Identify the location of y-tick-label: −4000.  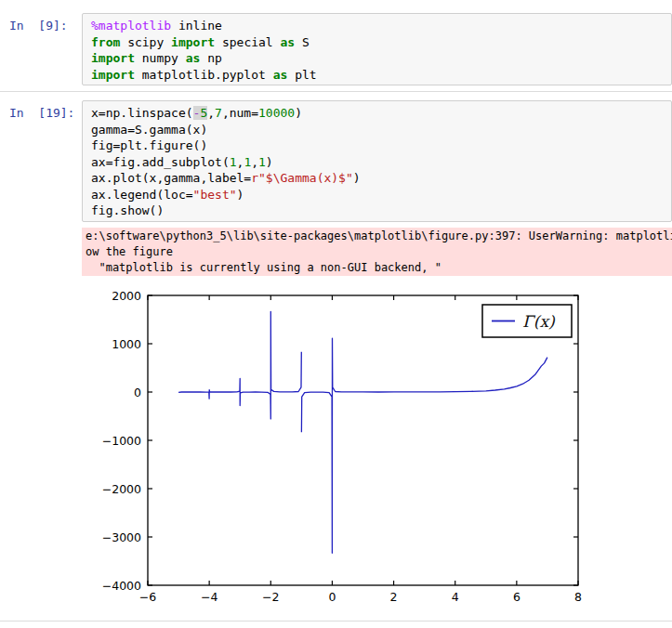
(122, 585).